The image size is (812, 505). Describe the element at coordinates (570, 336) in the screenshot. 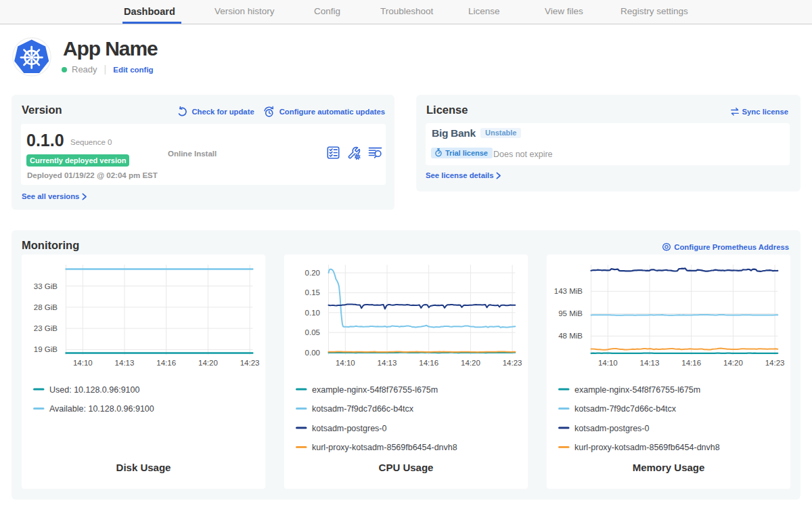

I see `svg-text: 48 MiB` at that location.